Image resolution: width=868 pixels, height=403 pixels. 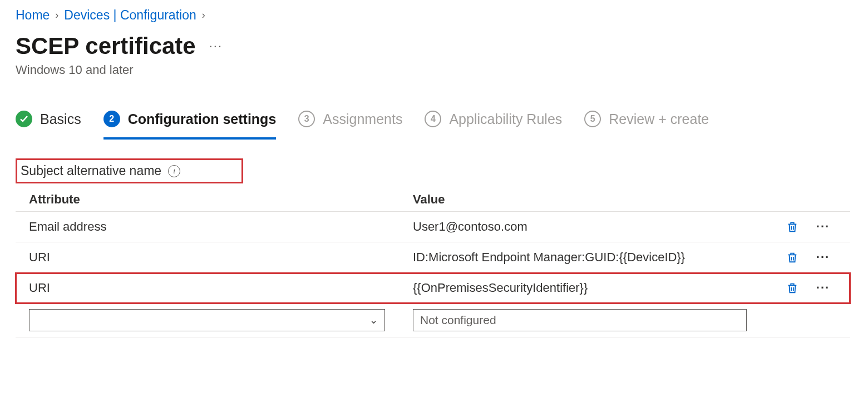 I want to click on info-icon: i, so click(x=174, y=171).